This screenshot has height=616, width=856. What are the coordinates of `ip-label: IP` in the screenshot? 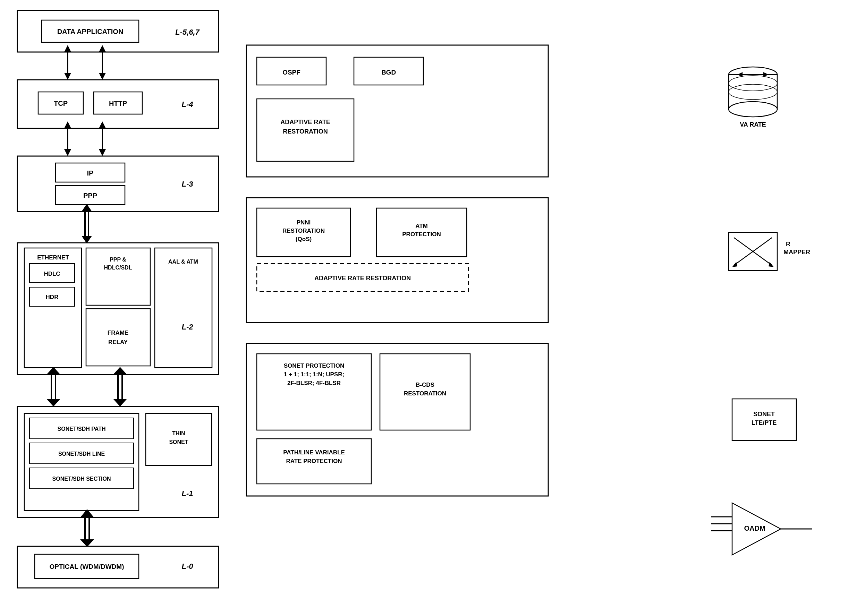 It's located at (91, 173).